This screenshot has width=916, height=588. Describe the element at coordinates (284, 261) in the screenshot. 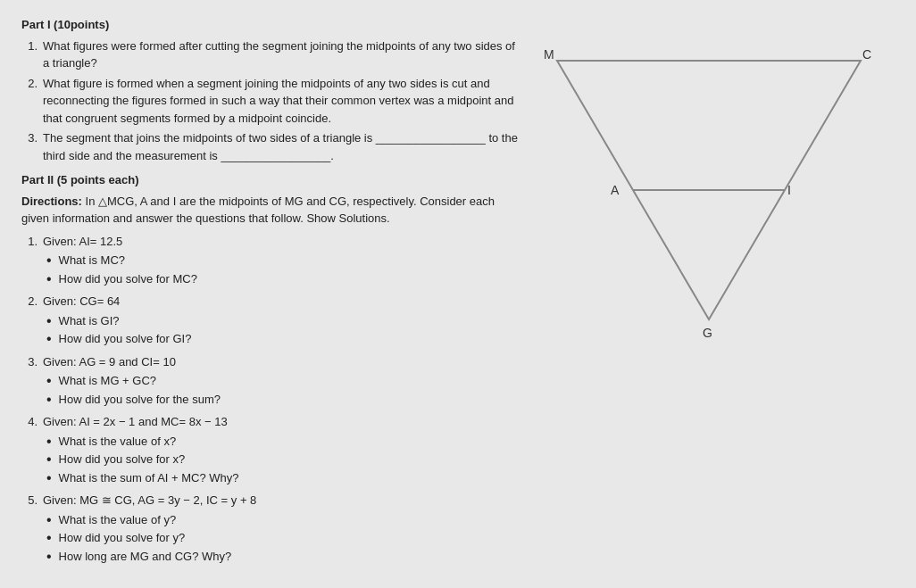

I see `bullet-1-1: • What is MC?` at that location.